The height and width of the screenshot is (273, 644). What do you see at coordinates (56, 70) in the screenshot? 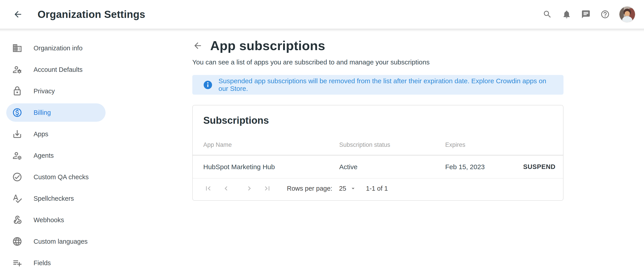
I see `sidebar-item-account-defaults: Account Defaults` at bounding box center [56, 70].